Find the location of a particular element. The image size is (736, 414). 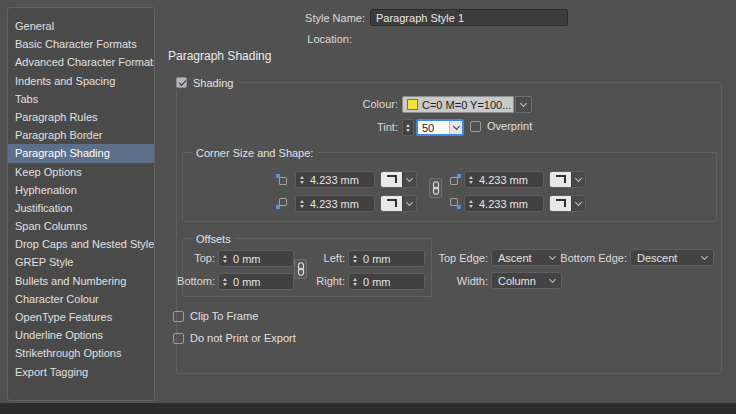

offset-bottom-value: 0 mm is located at coordinates (246, 282).